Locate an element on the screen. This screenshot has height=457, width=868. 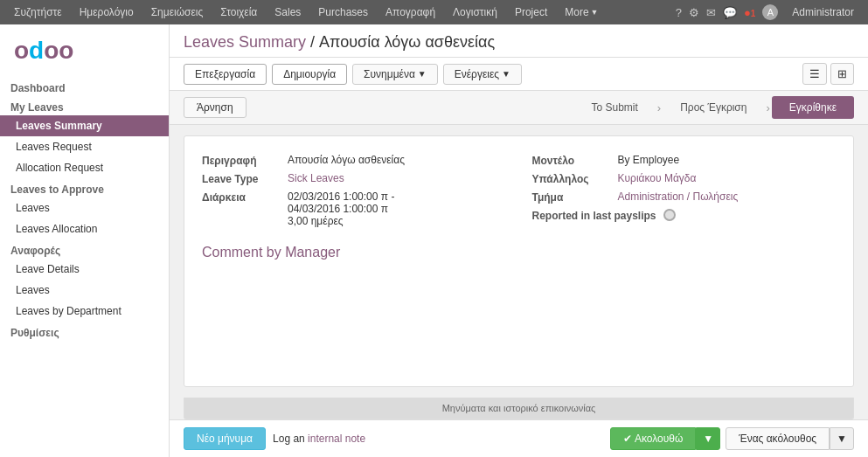
form-left: Περιγραφή Απουσία λόγω ασθενείας Leave T… is located at coordinates (354, 190).